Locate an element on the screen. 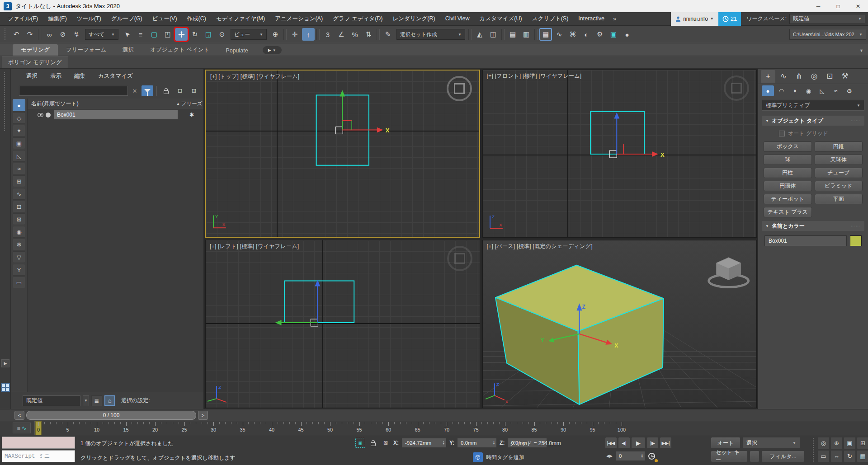  populate-video-button: ▶ ▼ is located at coordinates (272, 50).